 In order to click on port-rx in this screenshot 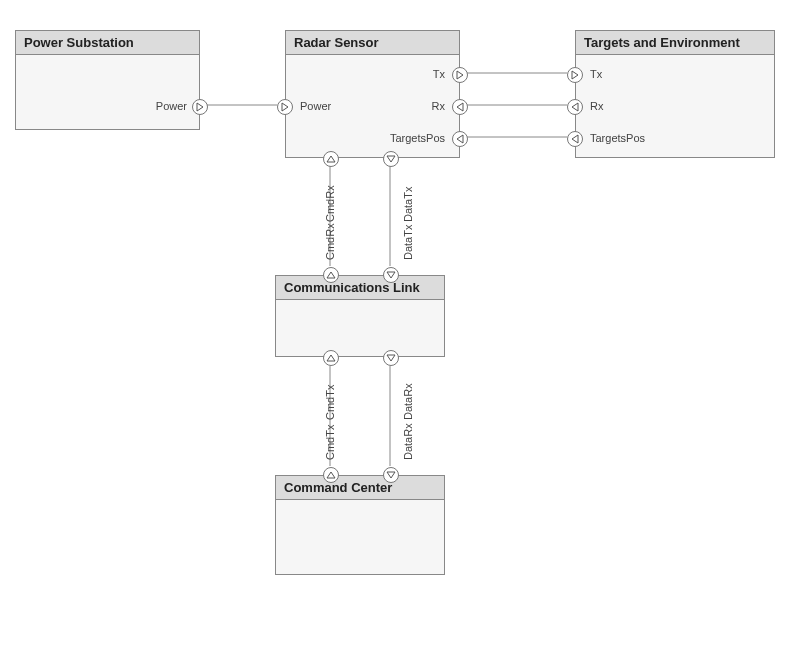, I will do `click(460, 107)`.